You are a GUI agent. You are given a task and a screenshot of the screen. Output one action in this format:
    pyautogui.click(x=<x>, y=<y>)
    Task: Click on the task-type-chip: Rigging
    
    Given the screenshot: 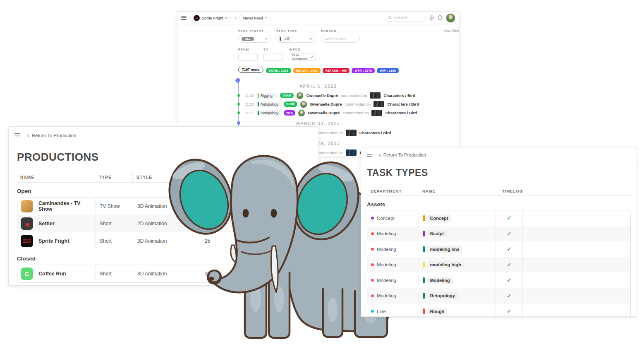 What is the action you would take?
    pyautogui.click(x=267, y=96)
    